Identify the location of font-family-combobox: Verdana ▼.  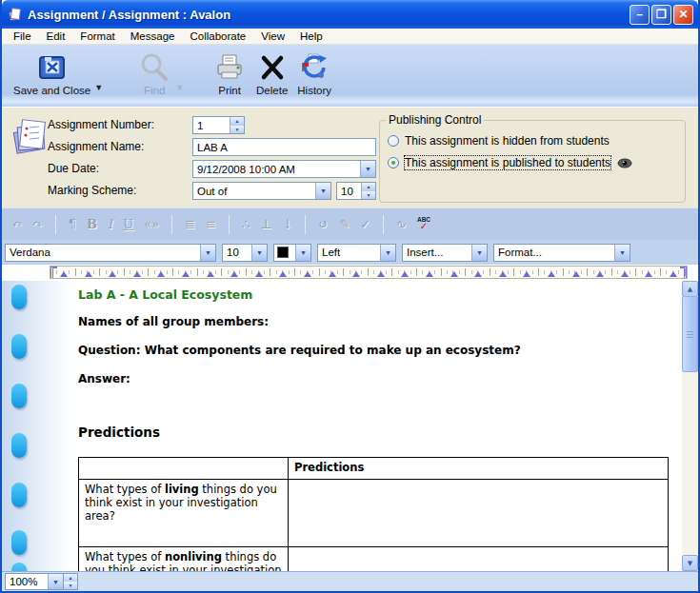
(110, 253).